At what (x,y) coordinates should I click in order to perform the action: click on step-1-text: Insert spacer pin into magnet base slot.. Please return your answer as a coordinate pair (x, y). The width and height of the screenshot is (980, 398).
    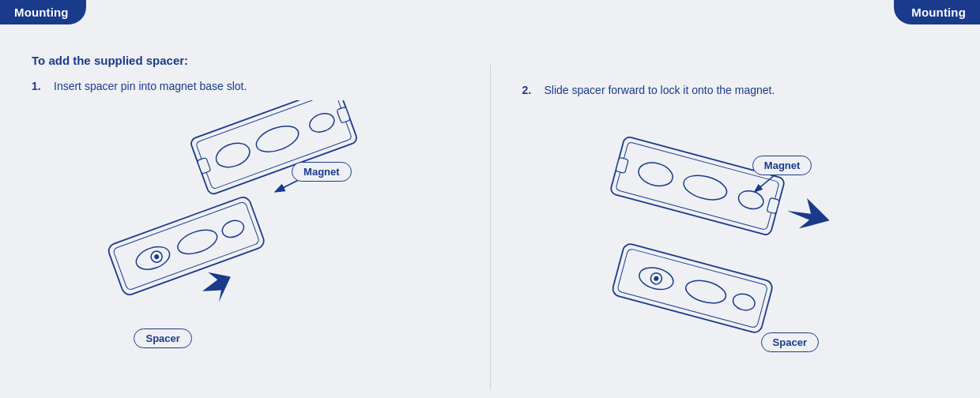
    Looking at the image, I should click on (150, 86).